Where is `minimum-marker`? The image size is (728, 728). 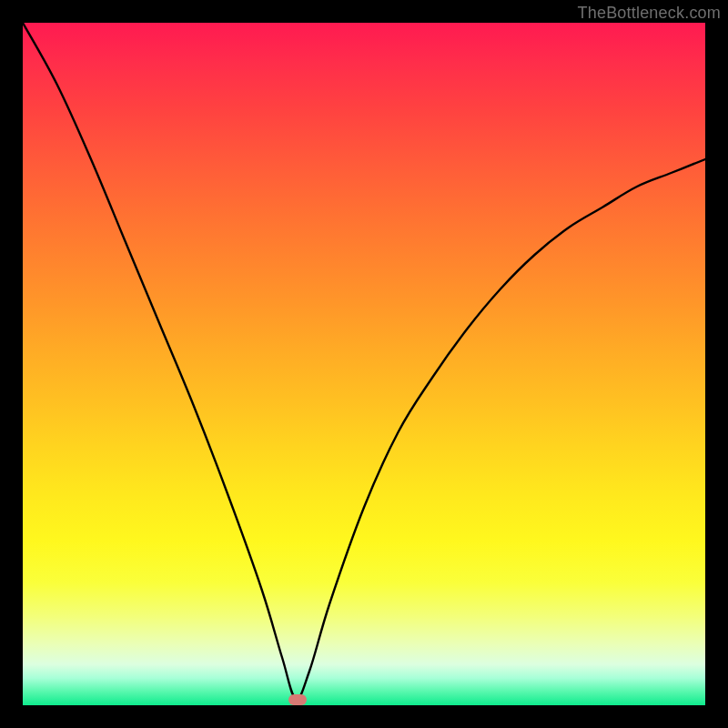
minimum-marker is located at coordinates (298, 700).